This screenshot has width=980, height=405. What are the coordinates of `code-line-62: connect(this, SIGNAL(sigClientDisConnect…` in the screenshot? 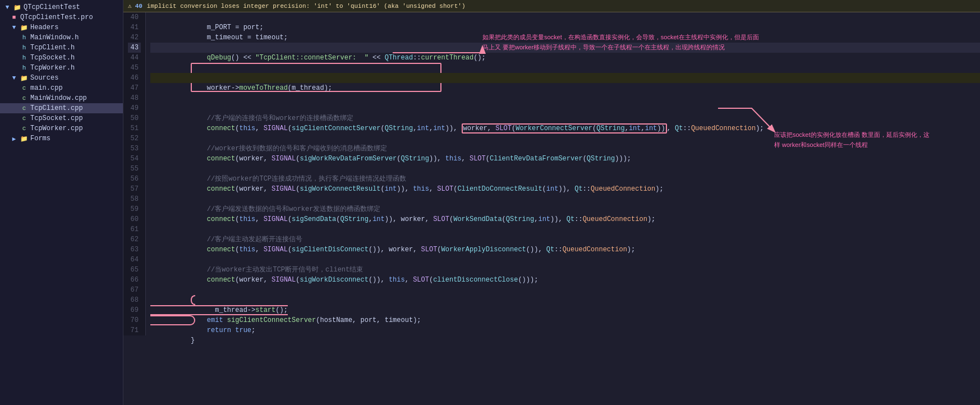 It's located at (565, 240).